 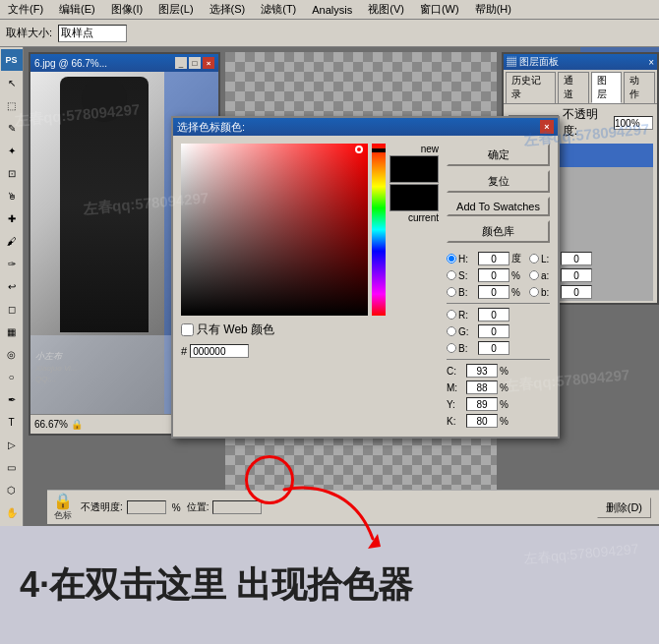 I want to click on tool-path: ▷, so click(x=12, y=444).